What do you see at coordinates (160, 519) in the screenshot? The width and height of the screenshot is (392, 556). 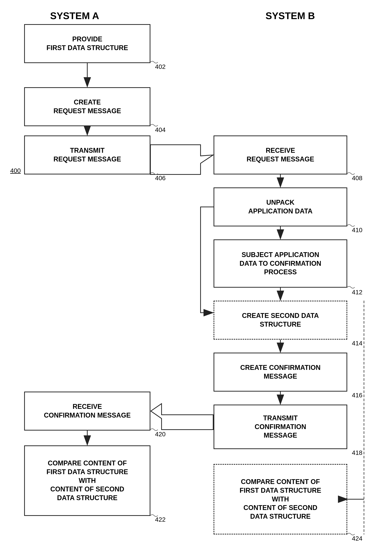 I see `ref-422: 422` at bounding box center [160, 519].